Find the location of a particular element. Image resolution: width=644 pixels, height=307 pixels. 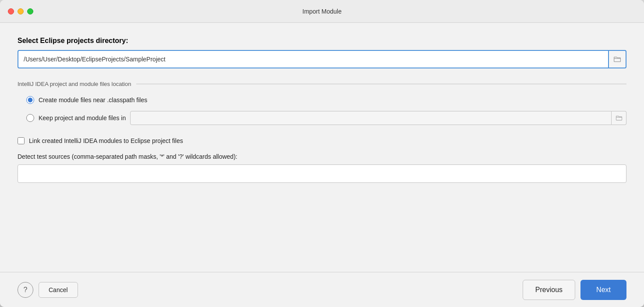

radio-custom-path-label: Keep project and module files in is located at coordinates (82, 118).